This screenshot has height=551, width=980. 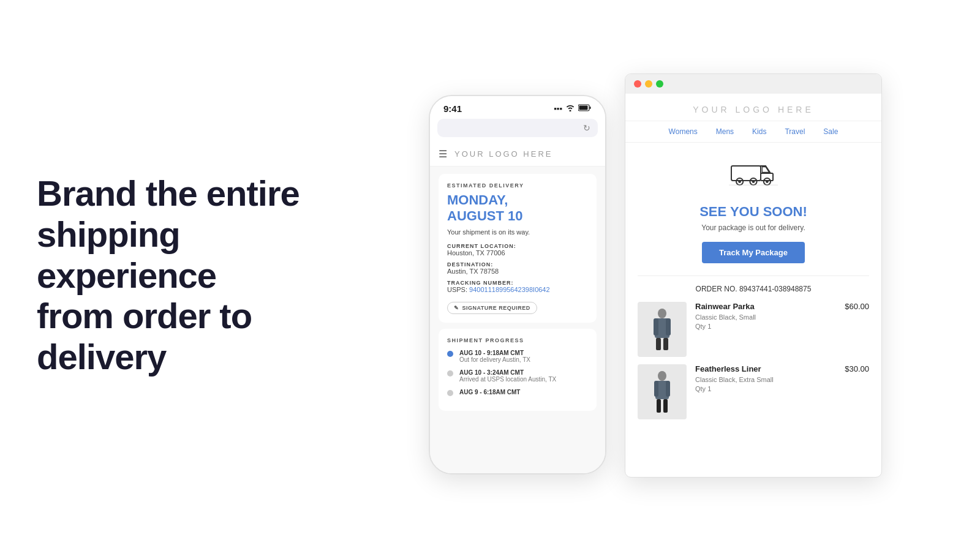 I want to click on signal-icon: ▪▪▪, so click(x=558, y=109).